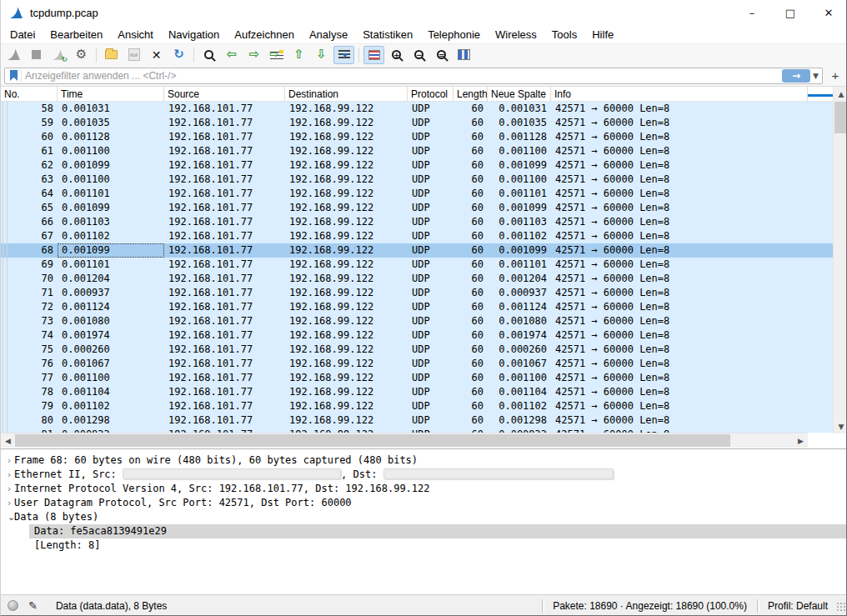 This screenshot has height=616, width=847. What do you see at coordinates (58, 55) in the screenshot?
I see `restart-capture-icon: ↻` at bounding box center [58, 55].